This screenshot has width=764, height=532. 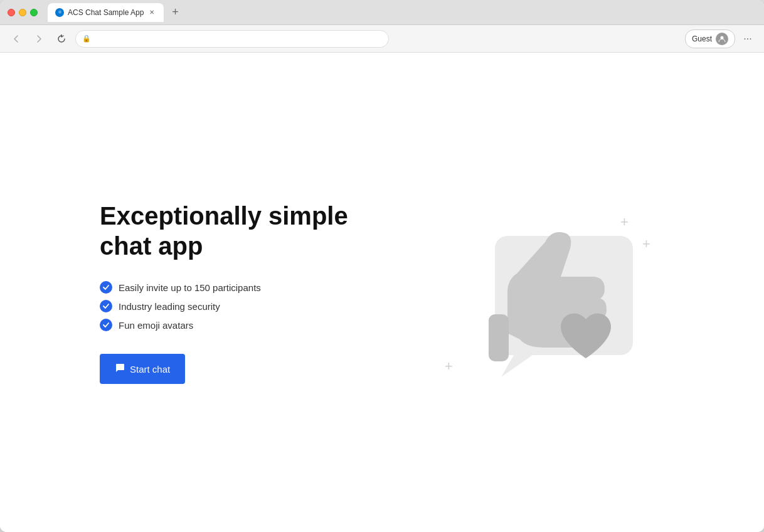 I want to click on guest-profile-button: Guest, so click(x=710, y=39).